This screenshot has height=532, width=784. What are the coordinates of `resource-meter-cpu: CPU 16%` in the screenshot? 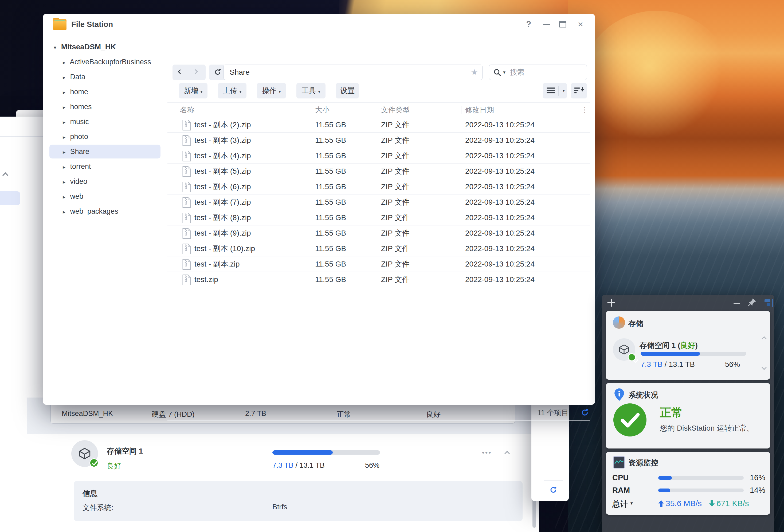 It's located at (688, 479).